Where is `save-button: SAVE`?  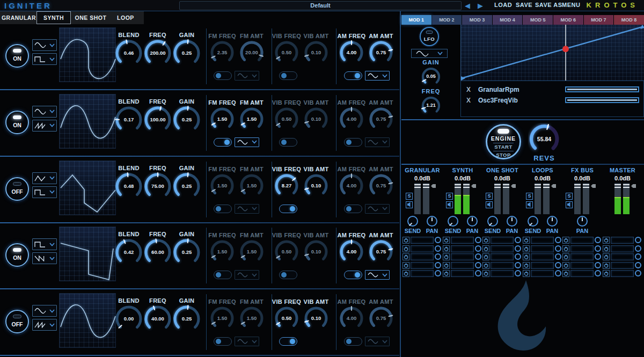
save-button: SAVE is located at coordinates (524, 5).